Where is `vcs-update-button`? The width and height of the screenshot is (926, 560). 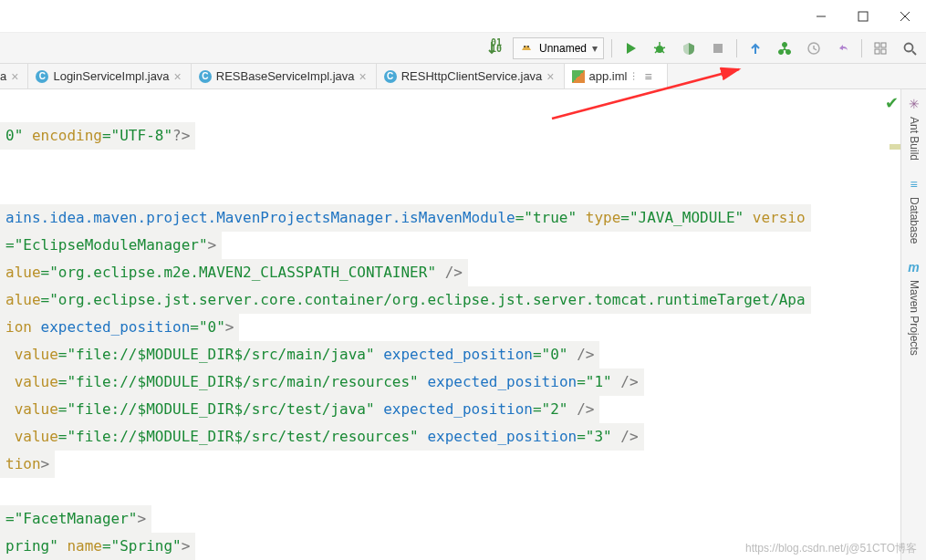 vcs-update-button is located at coordinates (755, 48).